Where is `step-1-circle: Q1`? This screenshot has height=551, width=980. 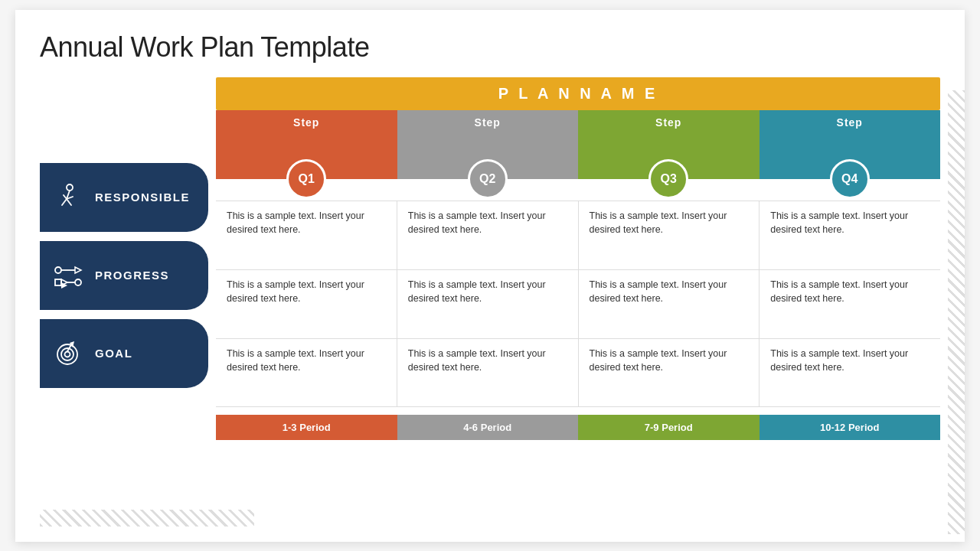 step-1-circle: Q1 is located at coordinates (306, 179).